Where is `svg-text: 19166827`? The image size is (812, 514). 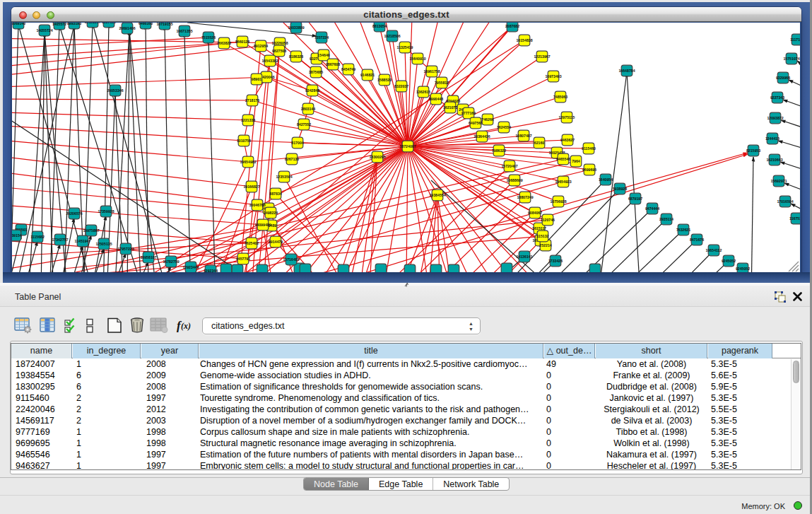 svg-text: 19166827 is located at coordinates (252, 187).